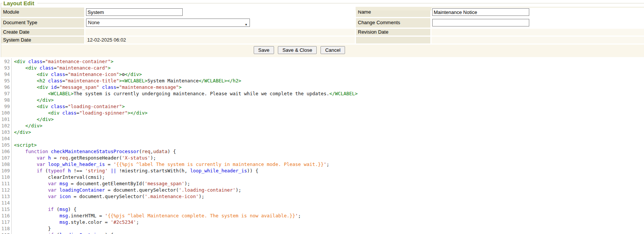 The image size is (644, 234). What do you see at coordinates (76, 222) in the screenshot?
I see `code-line-content: msg.style.color = '#2c5234';` at bounding box center [76, 222].